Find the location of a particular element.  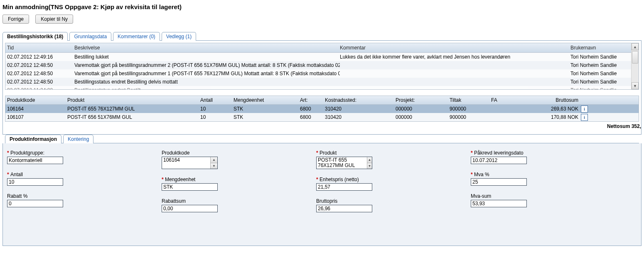

product-group-input is located at coordinates (35, 160).